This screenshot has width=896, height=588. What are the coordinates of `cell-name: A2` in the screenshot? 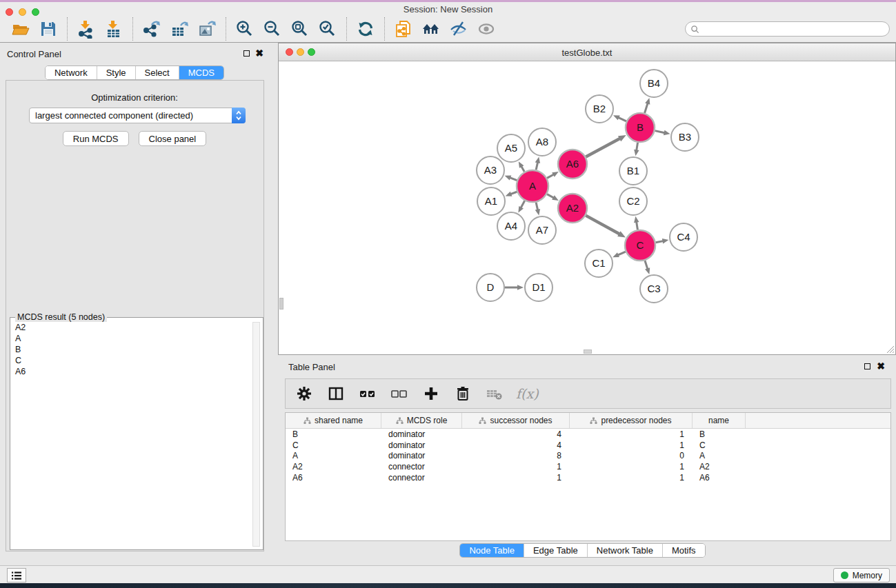 It's located at (719, 467).